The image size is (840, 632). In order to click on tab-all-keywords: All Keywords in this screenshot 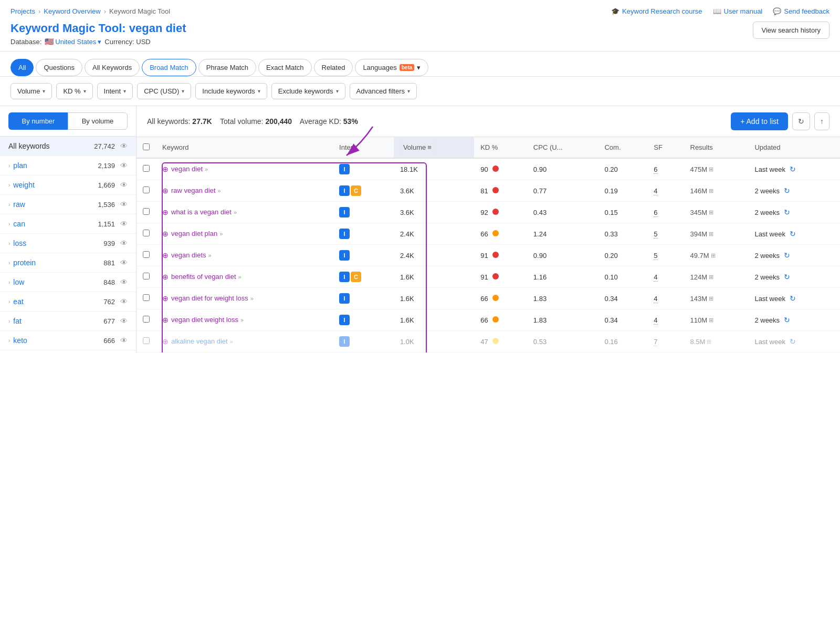, I will do `click(112, 67)`.